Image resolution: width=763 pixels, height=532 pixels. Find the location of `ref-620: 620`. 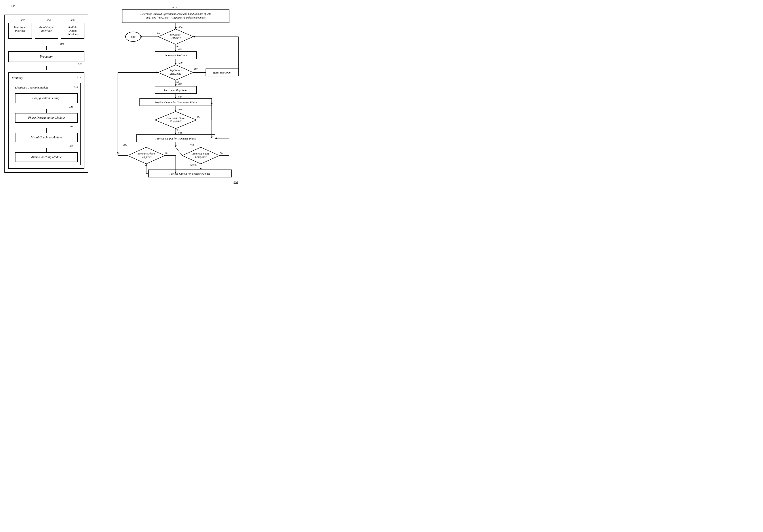

ref-620: 620 is located at coordinates (192, 145).